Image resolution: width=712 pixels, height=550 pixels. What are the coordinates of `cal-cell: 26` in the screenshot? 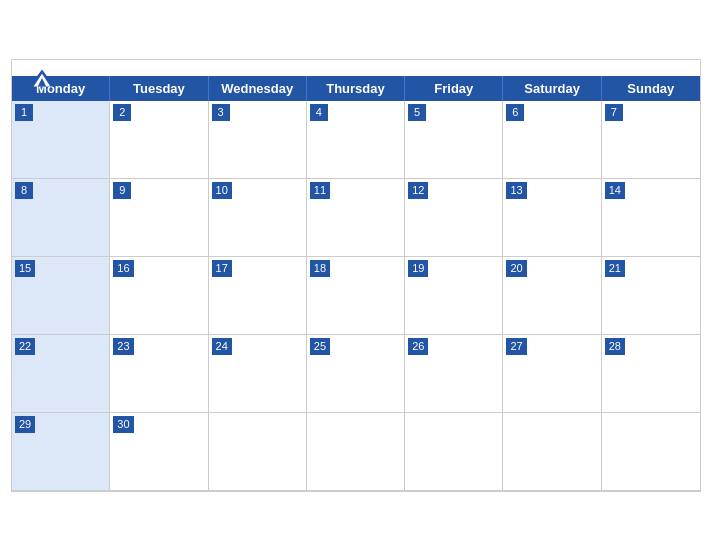 It's located at (454, 374).